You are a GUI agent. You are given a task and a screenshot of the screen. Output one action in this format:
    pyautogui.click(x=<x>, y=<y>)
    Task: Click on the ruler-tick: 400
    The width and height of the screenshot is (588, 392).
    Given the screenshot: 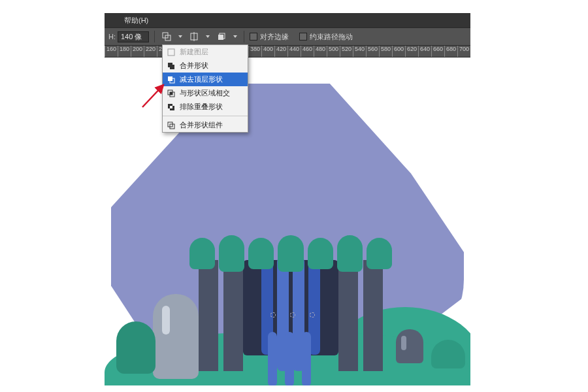 What is the action you would take?
    pyautogui.click(x=267, y=52)
    